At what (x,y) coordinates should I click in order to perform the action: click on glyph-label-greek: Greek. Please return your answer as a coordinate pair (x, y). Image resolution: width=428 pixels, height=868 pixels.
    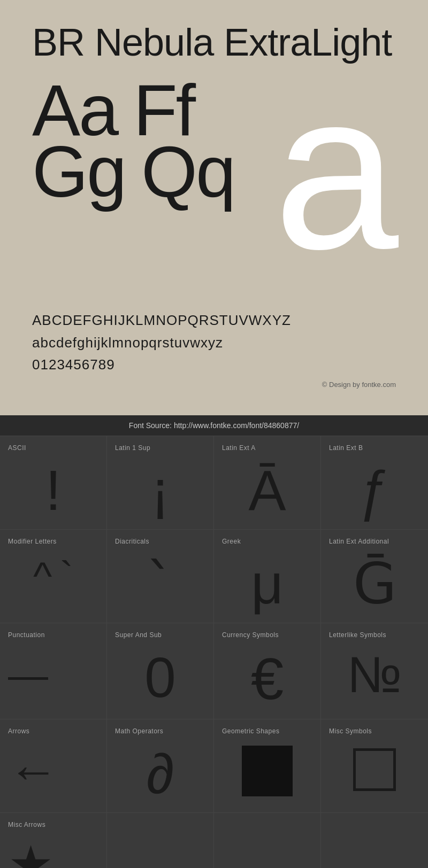
    Looking at the image, I should click on (231, 541).